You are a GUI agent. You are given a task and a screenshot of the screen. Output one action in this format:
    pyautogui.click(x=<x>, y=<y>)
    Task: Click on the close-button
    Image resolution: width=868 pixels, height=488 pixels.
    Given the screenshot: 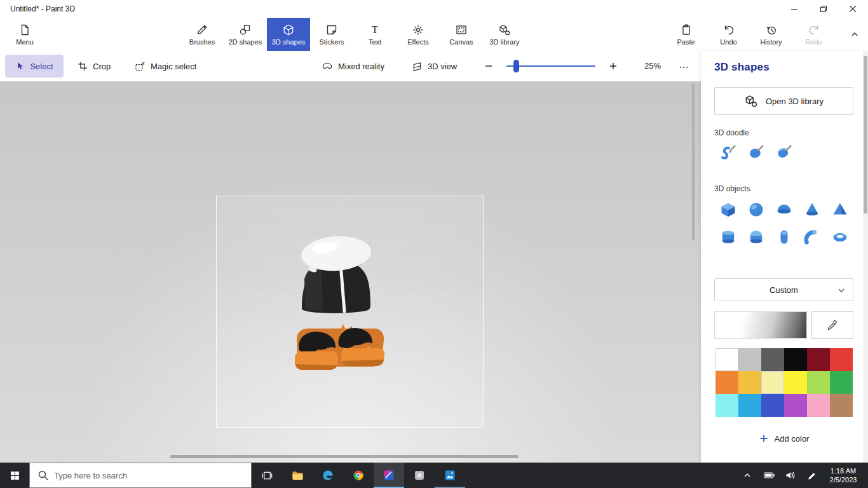 What is the action you would take?
    pyautogui.click(x=853, y=9)
    